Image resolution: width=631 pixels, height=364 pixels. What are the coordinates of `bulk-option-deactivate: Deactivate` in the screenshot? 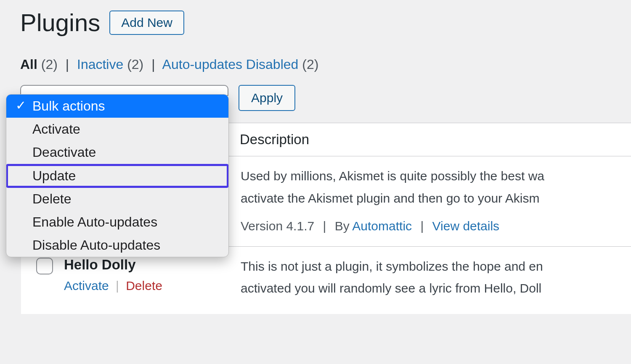 It's located at (117, 152).